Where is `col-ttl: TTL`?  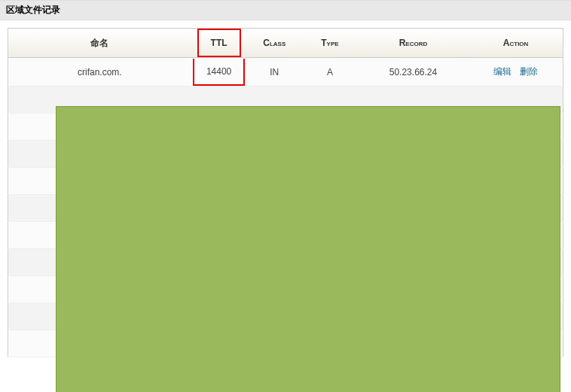
col-ttl: TTL is located at coordinates (219, 44).